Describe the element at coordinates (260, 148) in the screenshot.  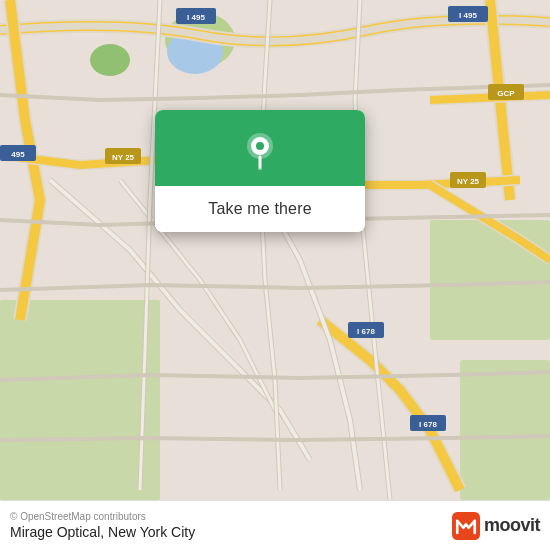
I see `card-green-header` at that location.